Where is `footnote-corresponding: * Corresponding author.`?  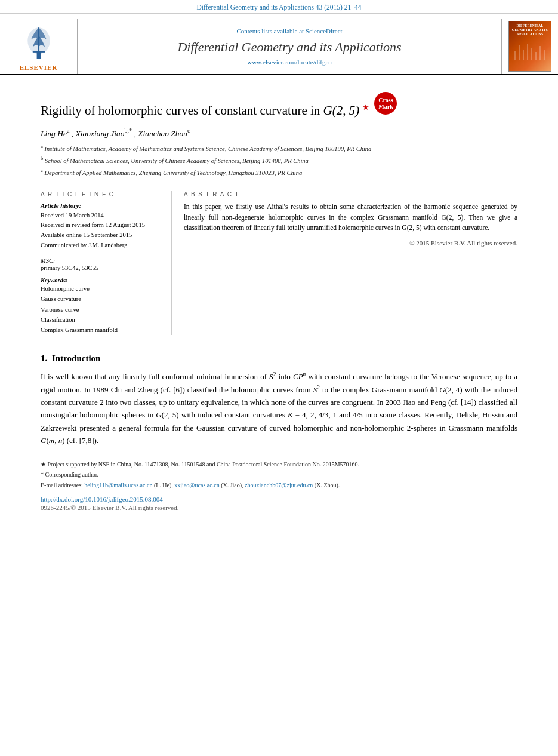
footnote-corresponding: * Corresponding author. is located at coordinates (279, 475).